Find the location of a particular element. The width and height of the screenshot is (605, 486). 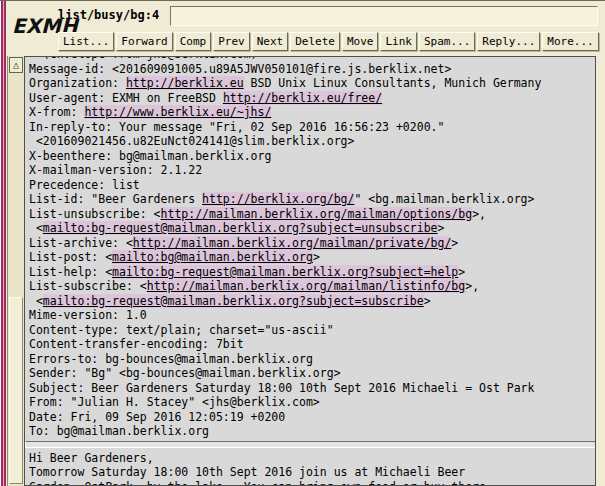

message-line: User-agent: EXMH on FreeBSD http://berkl… is located at coordinates (312, 98).